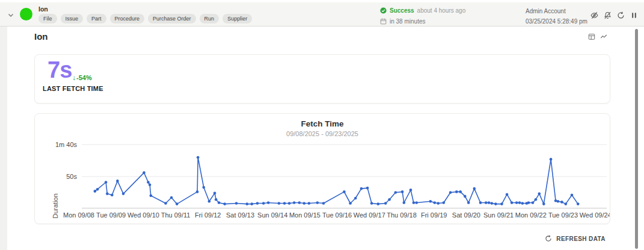  What do you see at coordinates (589, 215) in the screenshot?
I see `x-axis-tick: Wed 09/24` at bounding box center [589, 215].